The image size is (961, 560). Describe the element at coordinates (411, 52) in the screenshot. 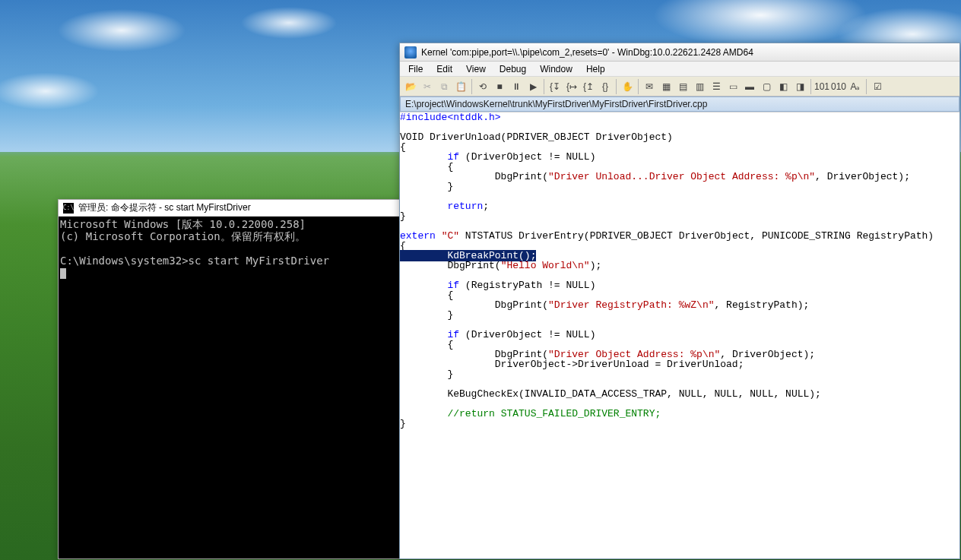

I see `windbg-icon` at that location.